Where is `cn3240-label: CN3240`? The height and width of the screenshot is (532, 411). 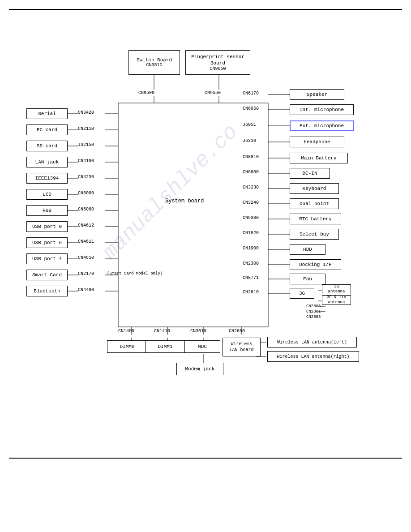
cn3240-label: CN3240 is located at coordinates (251, 202).